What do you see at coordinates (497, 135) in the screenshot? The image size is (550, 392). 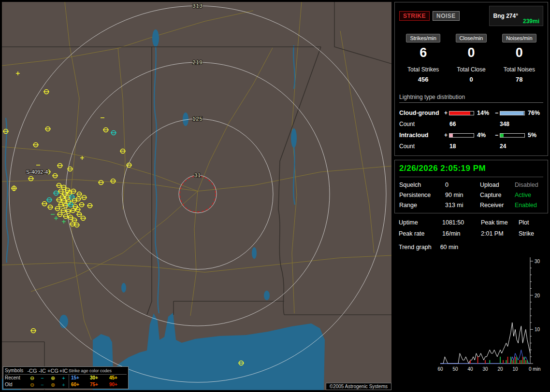 I see `minus-sign: −` at bounding box center [497, 135].